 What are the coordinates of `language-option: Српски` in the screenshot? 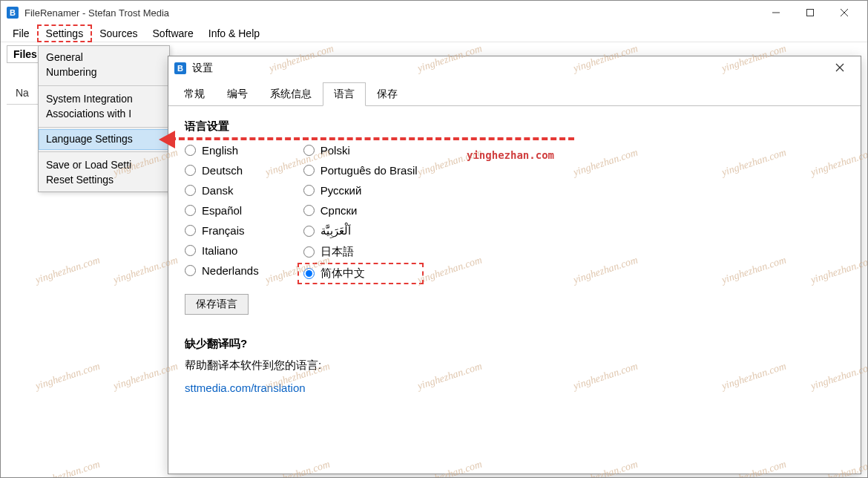 It's located at (361, 211).